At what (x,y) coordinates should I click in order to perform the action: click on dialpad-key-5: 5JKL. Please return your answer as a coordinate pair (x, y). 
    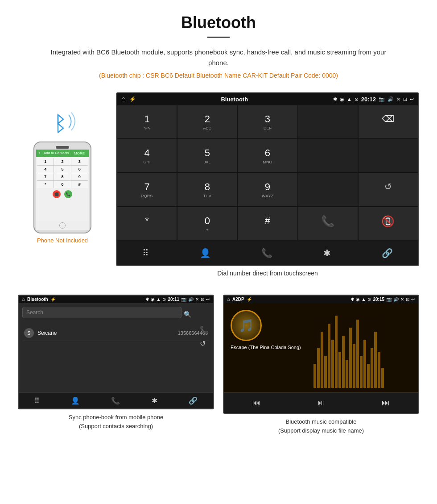
    Looking at the image, I should click on (207, 156).